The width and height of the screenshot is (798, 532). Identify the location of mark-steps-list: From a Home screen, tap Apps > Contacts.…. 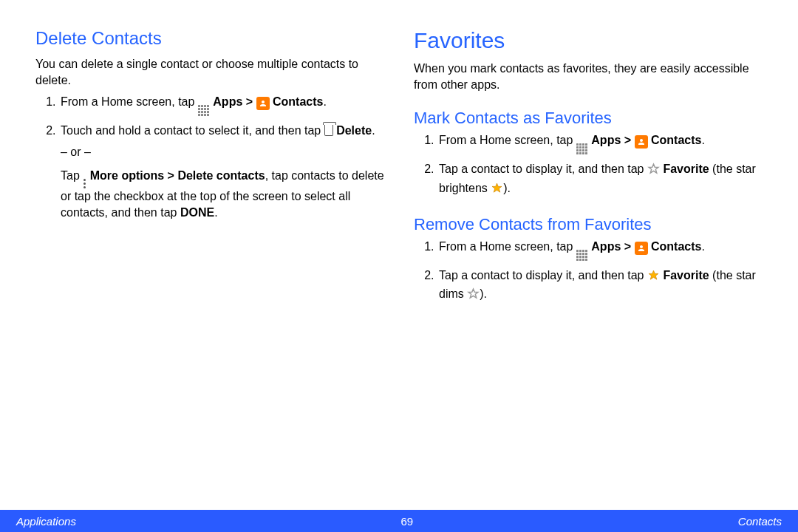
(588, 166).